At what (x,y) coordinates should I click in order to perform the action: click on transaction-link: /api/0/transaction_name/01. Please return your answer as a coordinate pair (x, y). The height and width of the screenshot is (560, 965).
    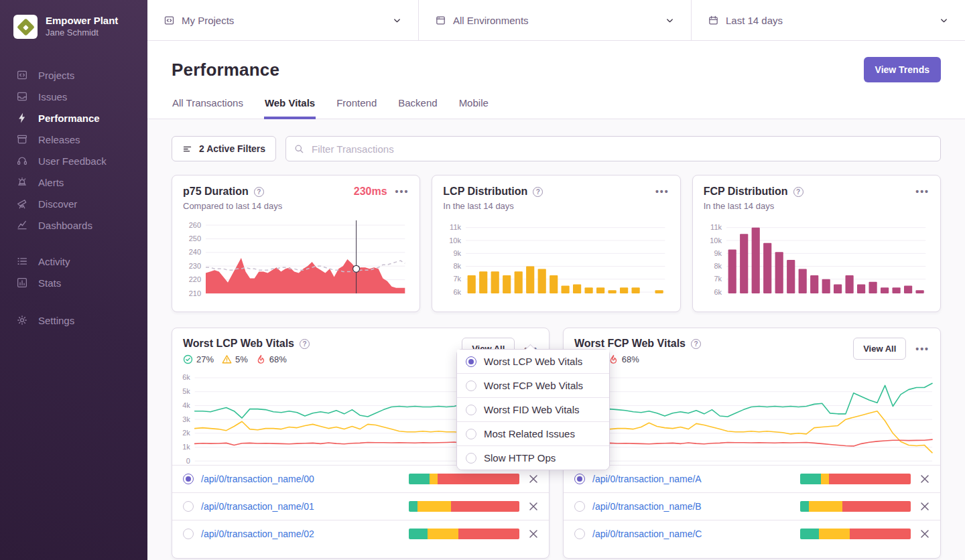
    Looking at the image, I should click on (257, 506).